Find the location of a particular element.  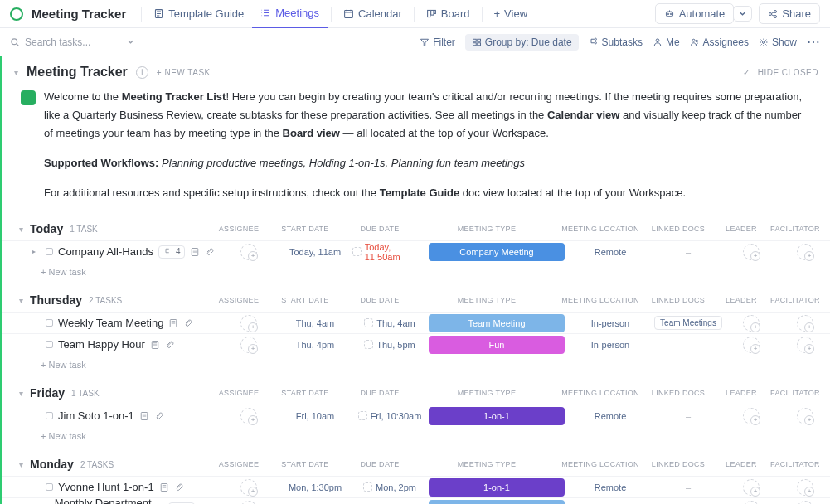

tab-calendar: Calendar is located at coordinates (373, 14).